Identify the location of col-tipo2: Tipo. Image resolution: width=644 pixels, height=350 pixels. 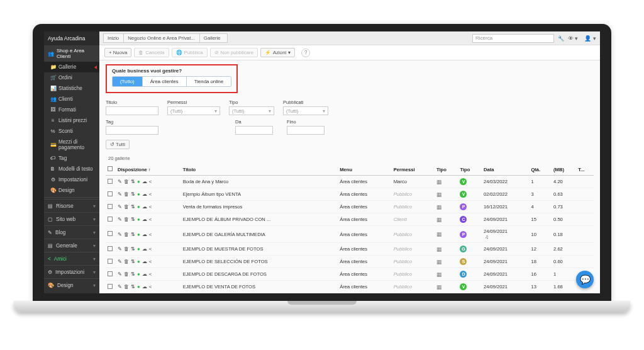
(470, 170).